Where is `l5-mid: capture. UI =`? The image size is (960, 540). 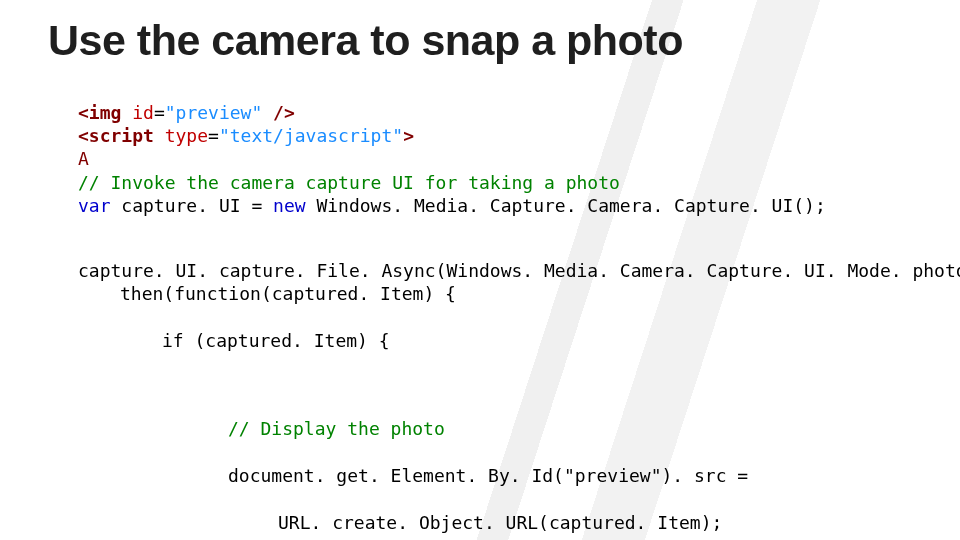
l5-mid: capture. UI = is located at coordinates (192, 206).